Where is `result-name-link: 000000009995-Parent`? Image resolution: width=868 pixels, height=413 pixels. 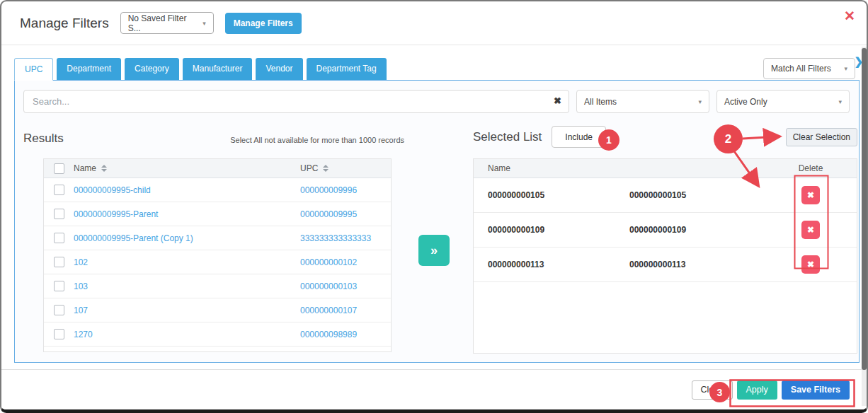 result-name-link: 000000009995-Parent is located at coordinates (116, 214).